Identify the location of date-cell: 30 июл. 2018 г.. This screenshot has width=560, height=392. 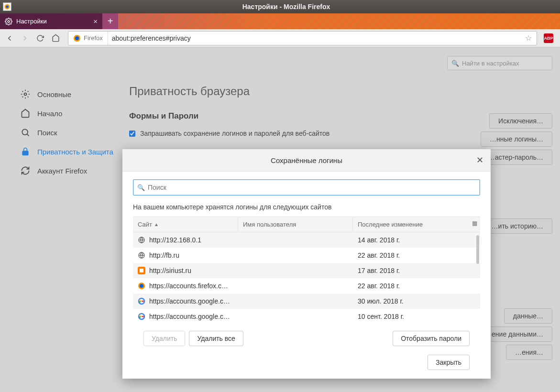
(417, 301).